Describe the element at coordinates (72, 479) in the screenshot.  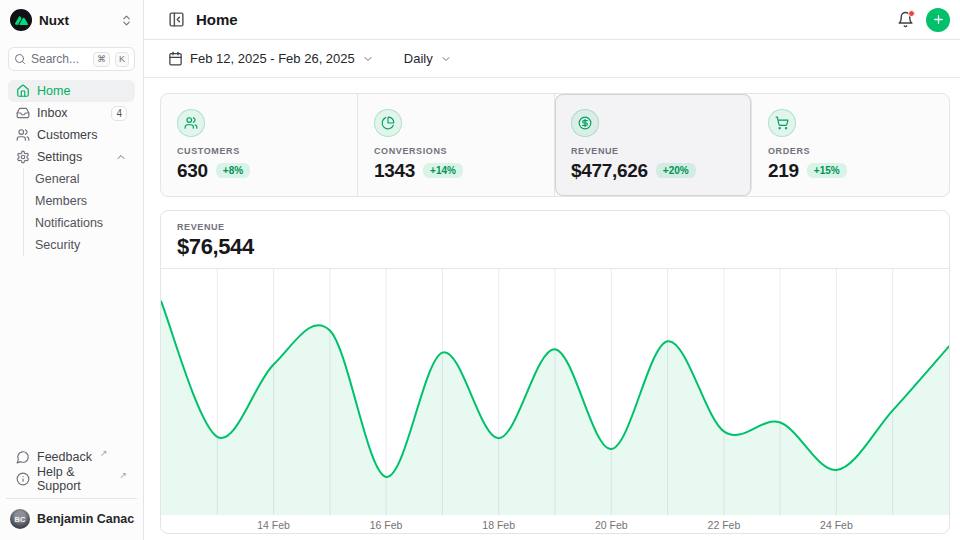
I see `sidebar-item-help-support: Help & Support ↗` at that location.